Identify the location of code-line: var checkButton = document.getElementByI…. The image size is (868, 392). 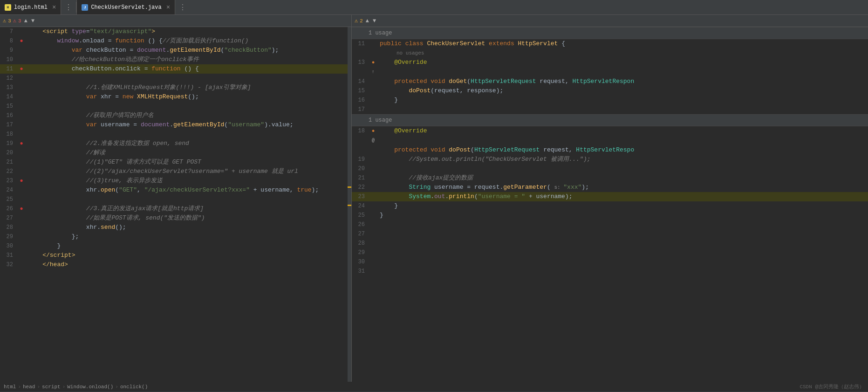
(189, 50).